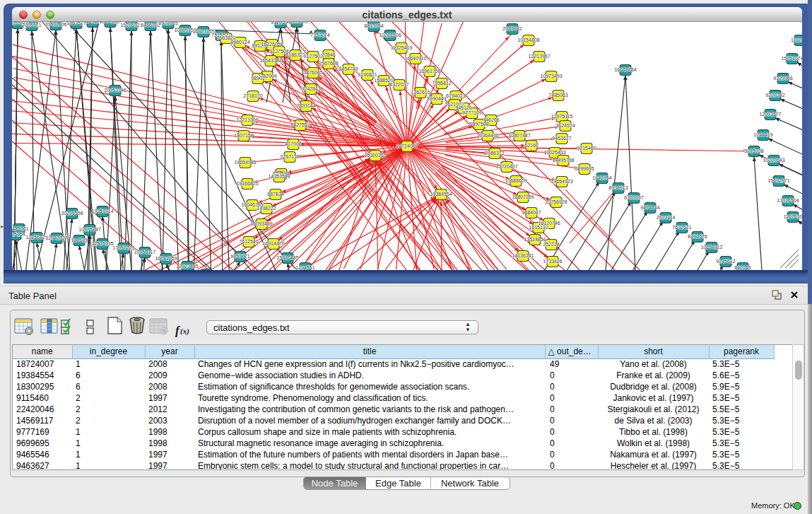  I want to click on svg-text: 9777109, so click(472, 113).